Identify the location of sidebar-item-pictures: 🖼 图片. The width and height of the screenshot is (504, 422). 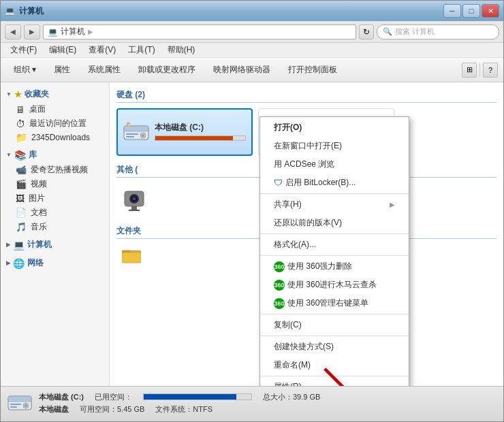
(54, 199).